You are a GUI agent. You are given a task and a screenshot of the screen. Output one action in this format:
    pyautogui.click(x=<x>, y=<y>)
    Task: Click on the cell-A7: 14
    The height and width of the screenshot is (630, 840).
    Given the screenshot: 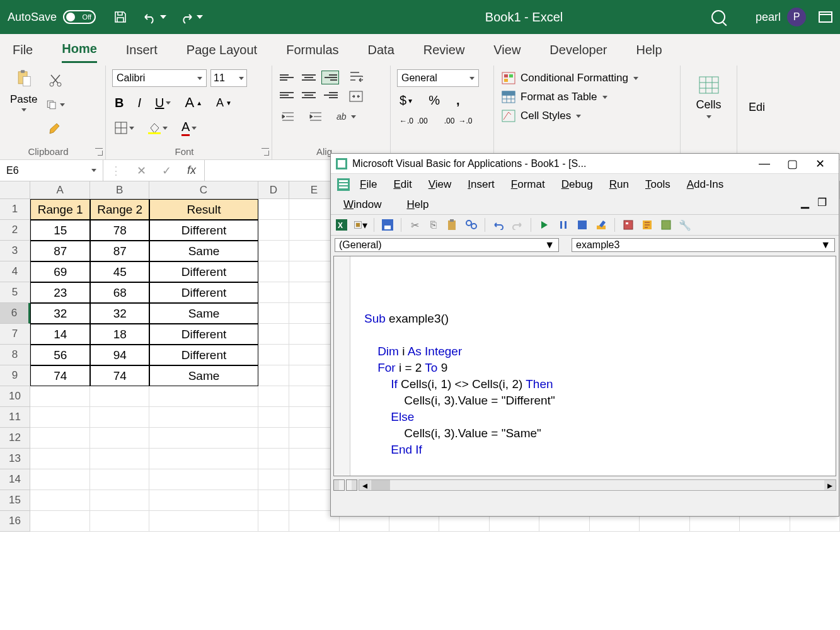 What is the action you would take?
    pyautogui.click(x=60, y=334)
    